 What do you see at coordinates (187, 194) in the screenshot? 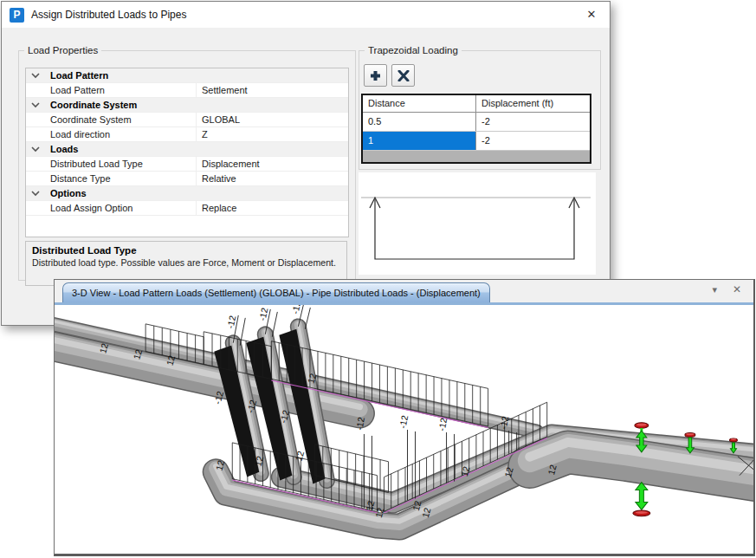
I see `property-group-row: Options` at bounding box center [187, 194].